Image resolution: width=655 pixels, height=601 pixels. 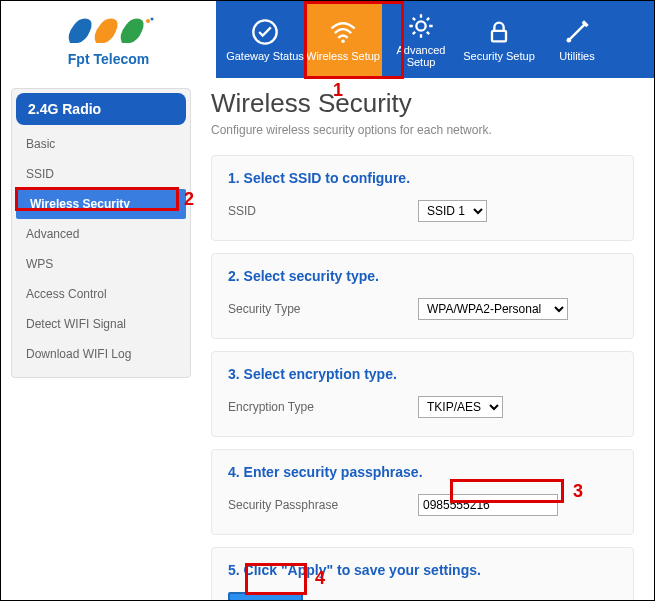 What do you see at coordinates (576, 56) in the screenshot?
I see `nav-label: Utilities` at bounding box center [576, 56].